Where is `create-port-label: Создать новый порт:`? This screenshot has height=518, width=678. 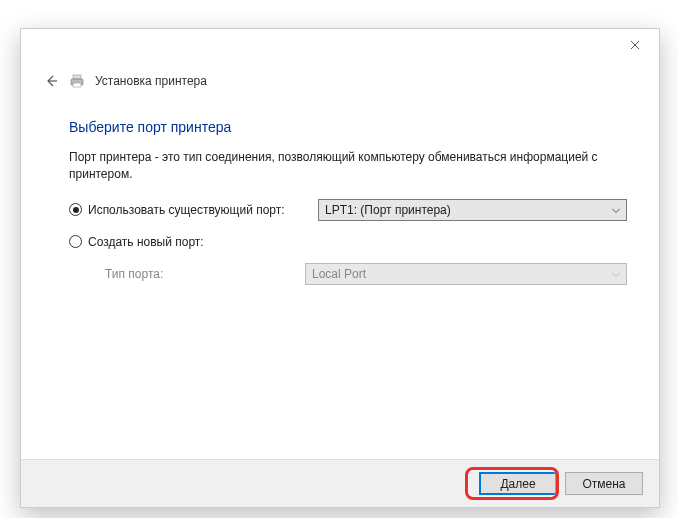 create-port-label: Создать новый порт: is located at coordinates (203, 242).